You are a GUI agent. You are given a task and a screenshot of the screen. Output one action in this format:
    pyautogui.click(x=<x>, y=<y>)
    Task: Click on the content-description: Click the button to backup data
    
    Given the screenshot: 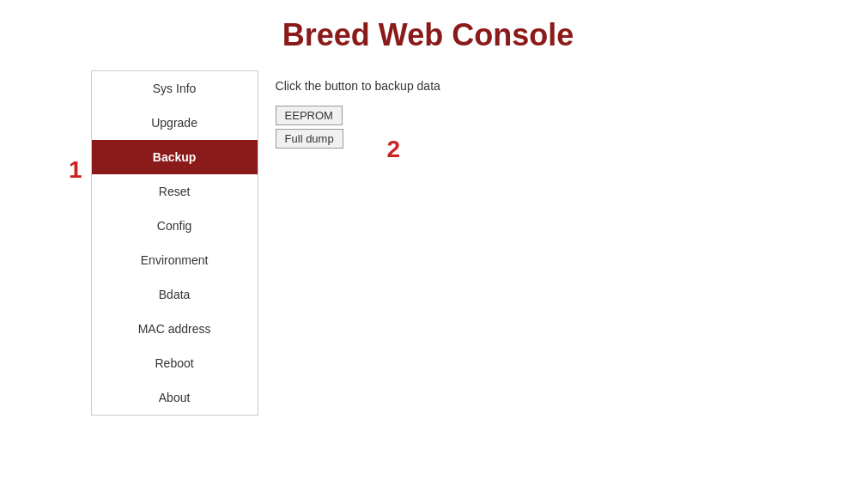 What is the action you would take?
    pyautogui.click(x=557, y=86)
    